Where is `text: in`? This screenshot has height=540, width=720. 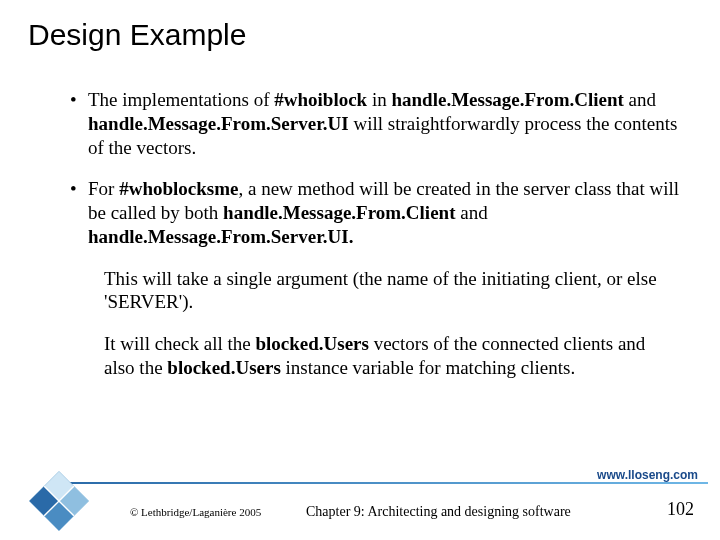 text: in is located at coordinates (379, 100).